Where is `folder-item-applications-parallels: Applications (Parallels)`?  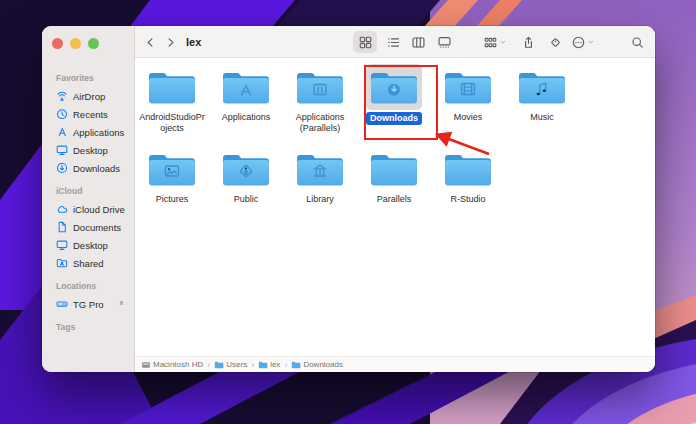 folder-item-applications-parallels: Applications (Parallels) is located at coordinates (320, 98).